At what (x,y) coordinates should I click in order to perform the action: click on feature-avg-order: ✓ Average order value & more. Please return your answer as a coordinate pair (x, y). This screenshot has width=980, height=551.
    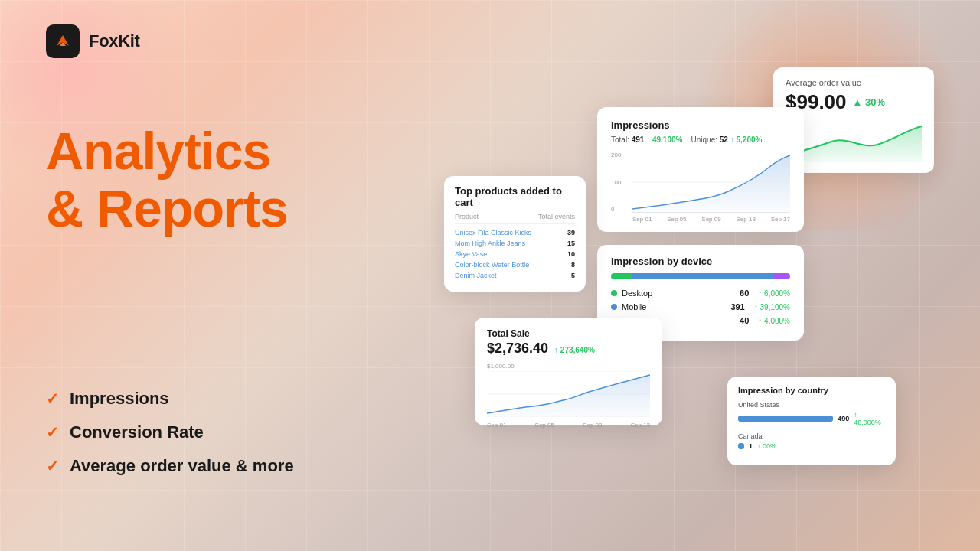
    Looking at the image, I should click on (170, 466).